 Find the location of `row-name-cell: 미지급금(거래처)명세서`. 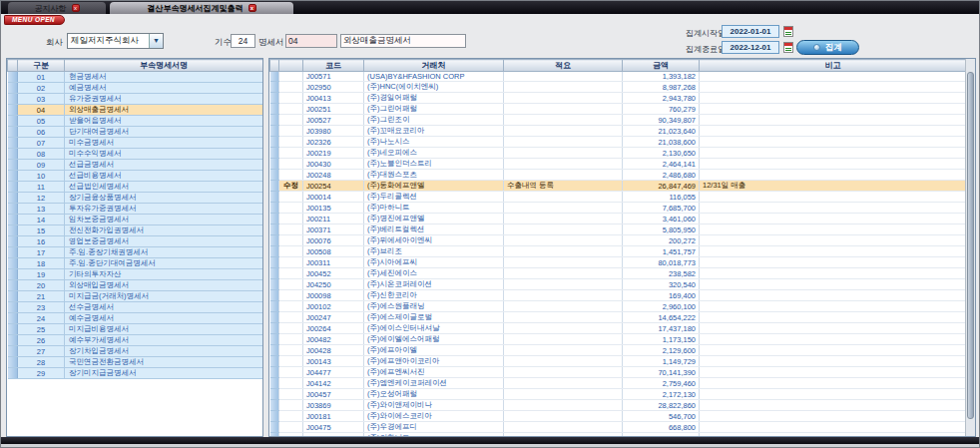

row-name-cell: 미지급금(거래처)명세서 is located at coordinates (164, 297).